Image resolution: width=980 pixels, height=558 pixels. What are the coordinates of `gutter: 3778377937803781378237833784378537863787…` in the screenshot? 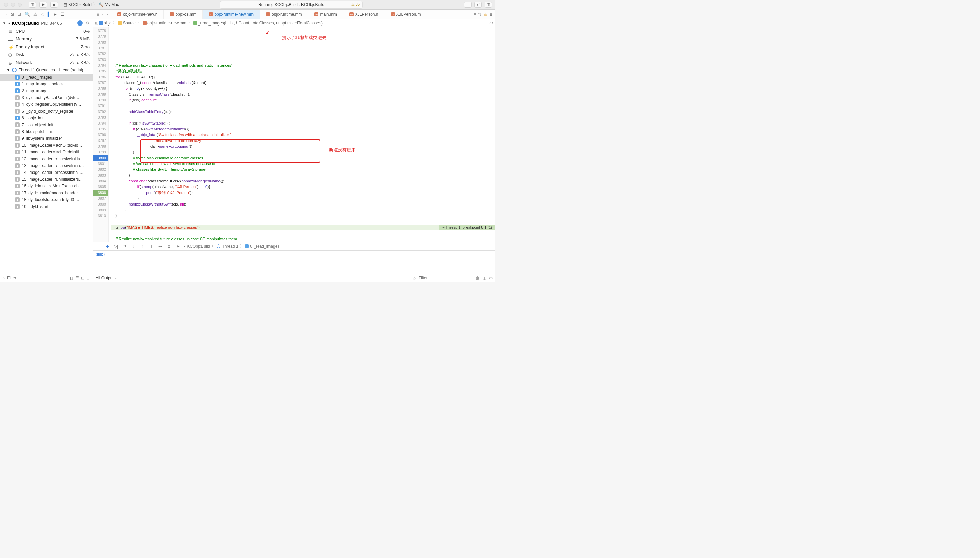 It's located at (100, 134).